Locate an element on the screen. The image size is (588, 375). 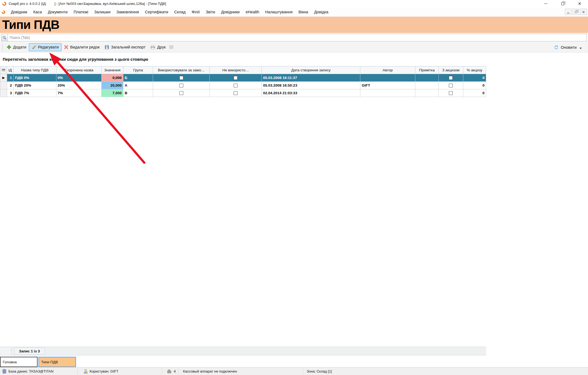
menu-item-вікна: Вікна is located at coordinates (303, 12).